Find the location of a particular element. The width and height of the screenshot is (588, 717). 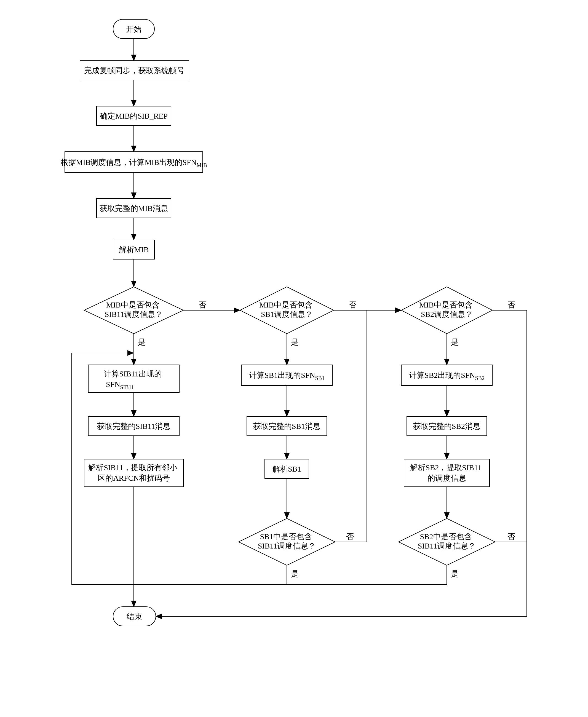

step5-text: 解析MIB is located at coordinates (134, 250).